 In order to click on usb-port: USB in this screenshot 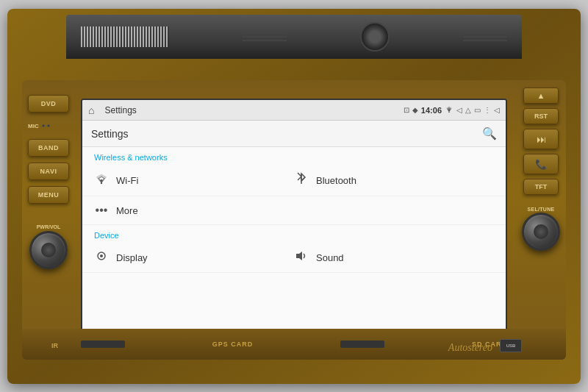, I will do `click(511, 346)`.